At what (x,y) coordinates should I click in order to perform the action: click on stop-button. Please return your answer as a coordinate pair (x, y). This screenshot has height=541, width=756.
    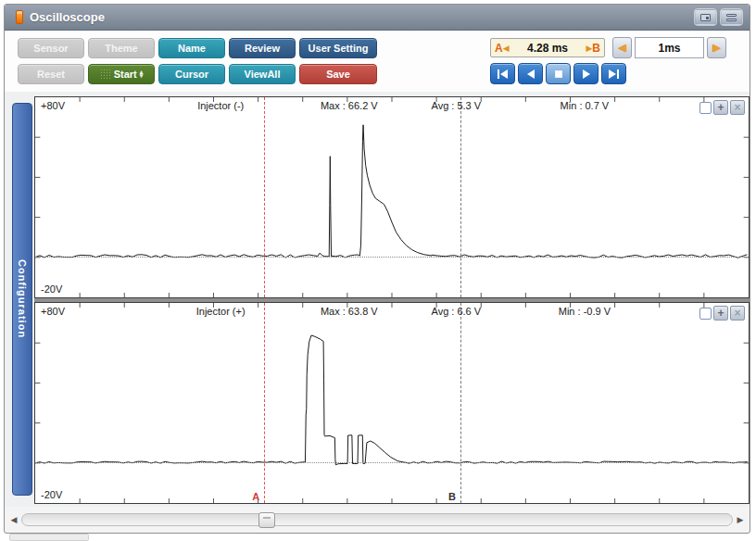
    Looking at the image, I should click on (558, 74).